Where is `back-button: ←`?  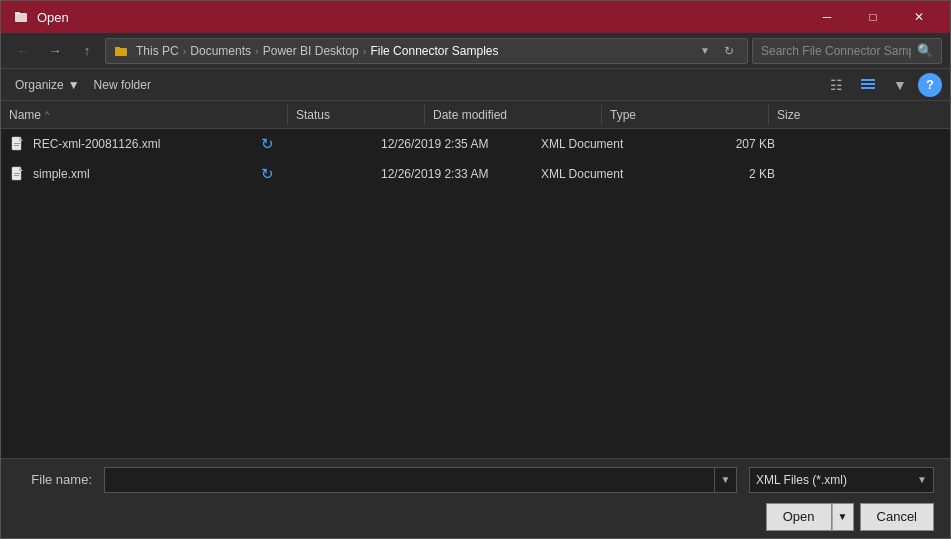 back-button: ← is located at coordinates (23, 51).